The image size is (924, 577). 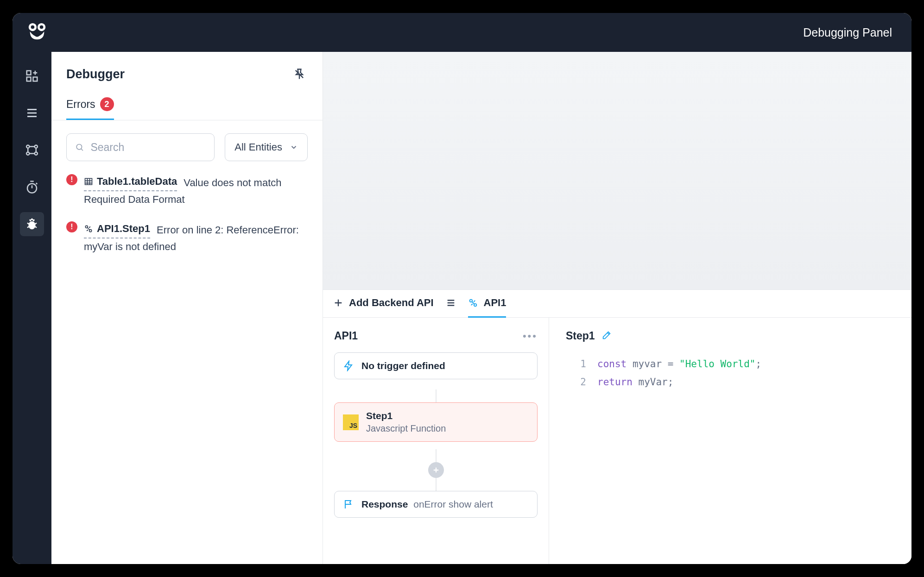 I want to click on error-entity: API1.Step1, so click(x=123, y=229).